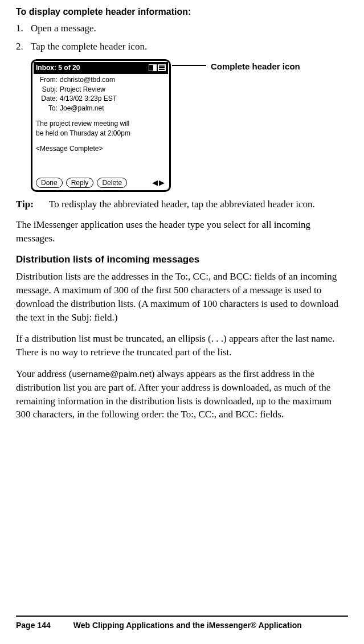 The image size is (364, 644). What do you see at coordinates (80, 183) in the screenshot?
I see `reply-button: Reply` at bounding box center [80, 183].